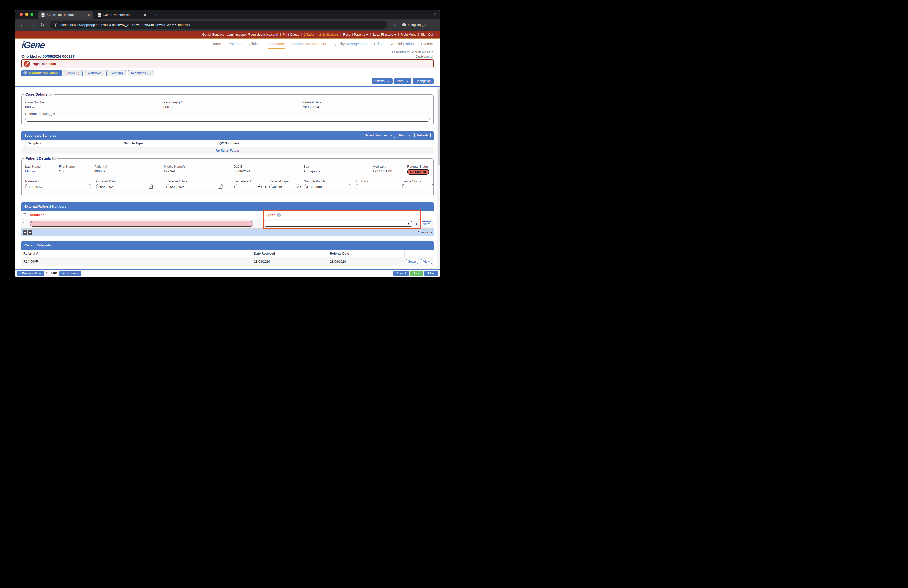  Describe the element at coordinates (423, 135) in the screenshot. I see `refresh-button: Refresh` at that location.